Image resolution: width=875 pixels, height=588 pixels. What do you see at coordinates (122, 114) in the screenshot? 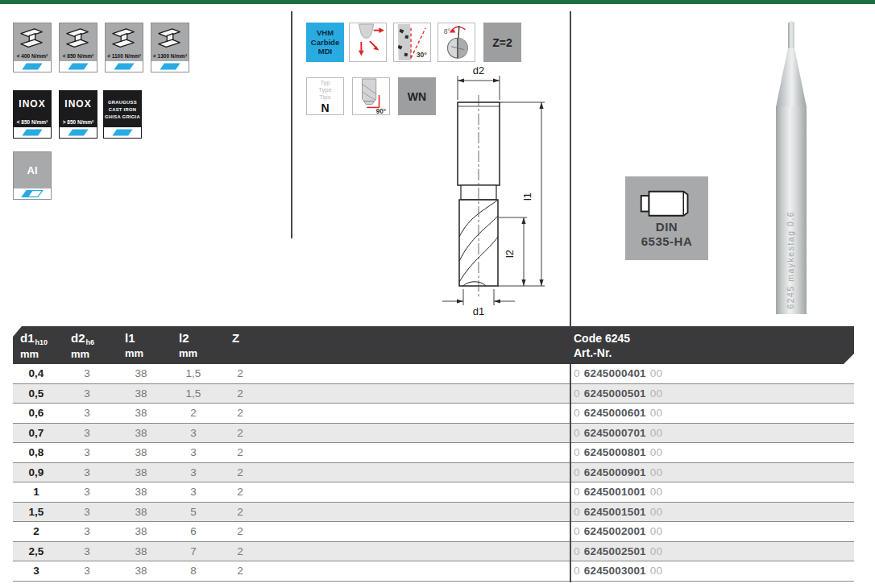
I see `material-icon-cast-iron: GRAUGUSS CAST IRON GHISA GRIGIA` at bounding box center [122, 114].